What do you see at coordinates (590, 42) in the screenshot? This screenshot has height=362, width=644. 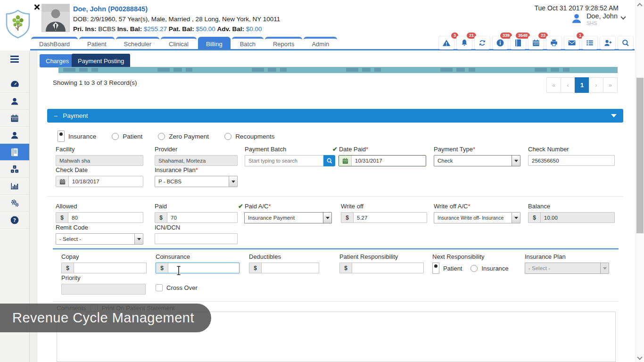 I see `list-icon` at bounding box center [590, 42].